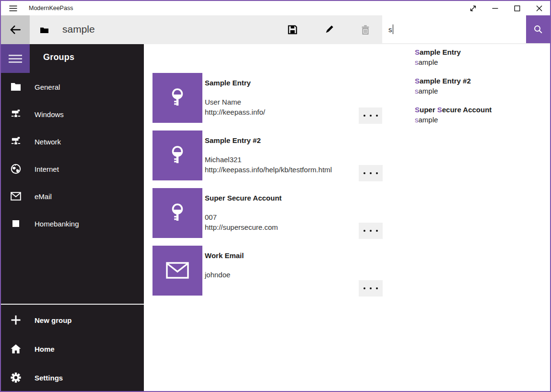 Image resolution: width=551 pixels, height=392 pixels. Describe the element at coordinates (16, 378) in the screenshot. I see `gear-icon` at that location.